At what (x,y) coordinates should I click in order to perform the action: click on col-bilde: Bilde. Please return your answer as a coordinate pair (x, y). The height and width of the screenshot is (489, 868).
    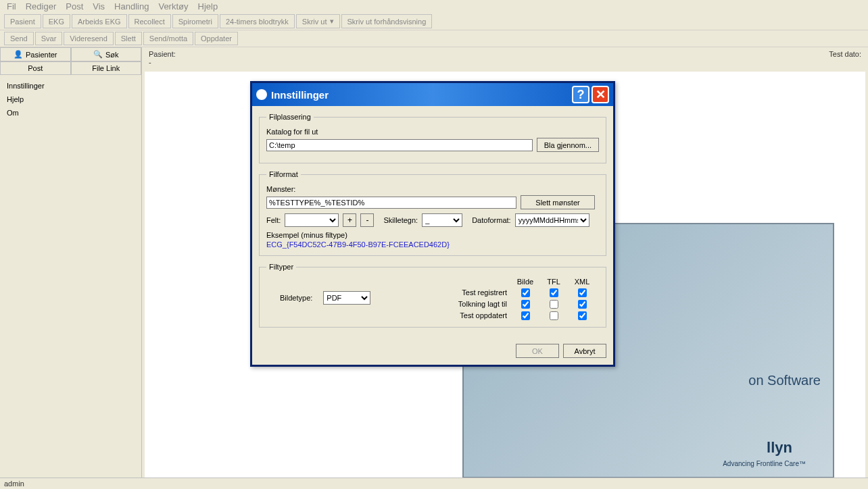
    Looking at the image, I should click on (525, 282).